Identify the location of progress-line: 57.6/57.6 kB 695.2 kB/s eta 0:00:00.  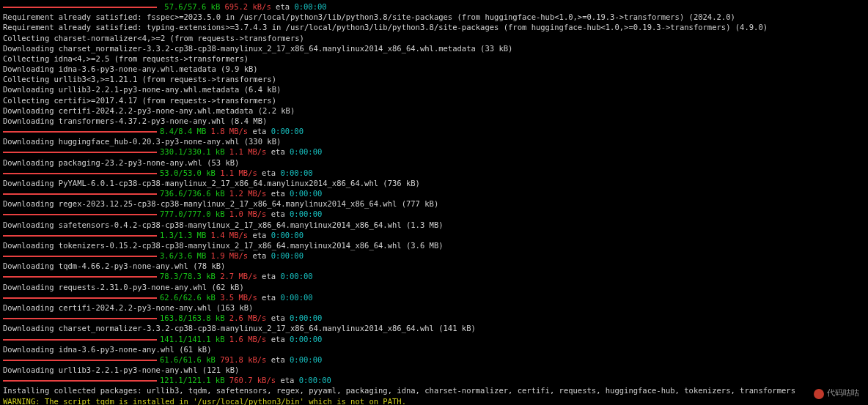
(434, 7).